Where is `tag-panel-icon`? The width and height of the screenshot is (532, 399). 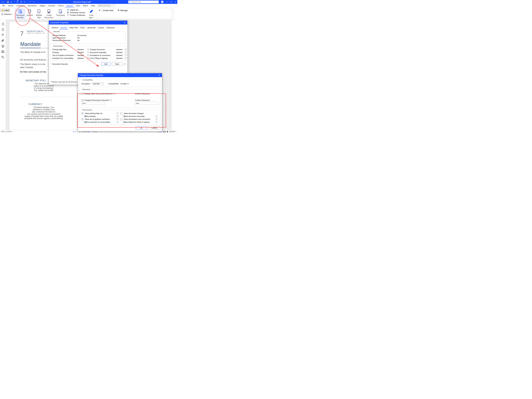 tag-panel-icon is located at coordinates (3, 57).